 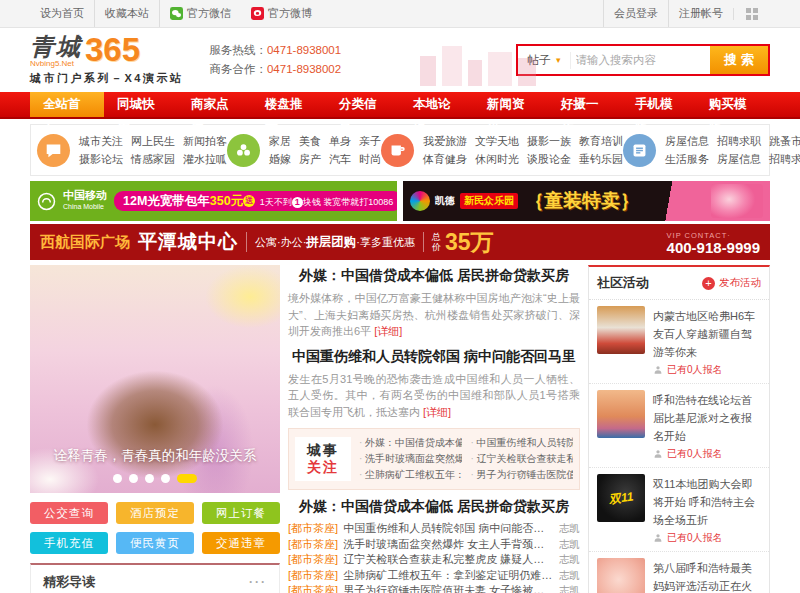 What do you see at coordinates (280, 159) in the screenshot?
I see `subnav-link: 婚嫁` at bounding box center [280, 159].